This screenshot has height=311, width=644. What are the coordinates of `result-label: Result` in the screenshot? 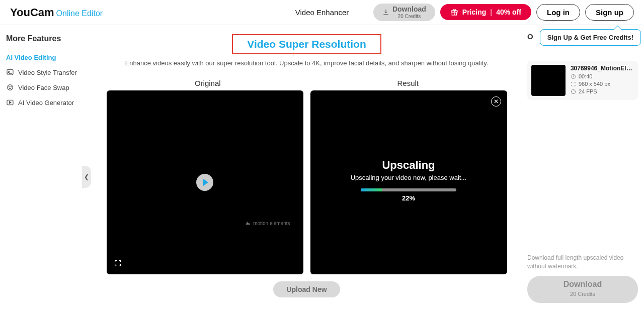 It's located at (409, 83).